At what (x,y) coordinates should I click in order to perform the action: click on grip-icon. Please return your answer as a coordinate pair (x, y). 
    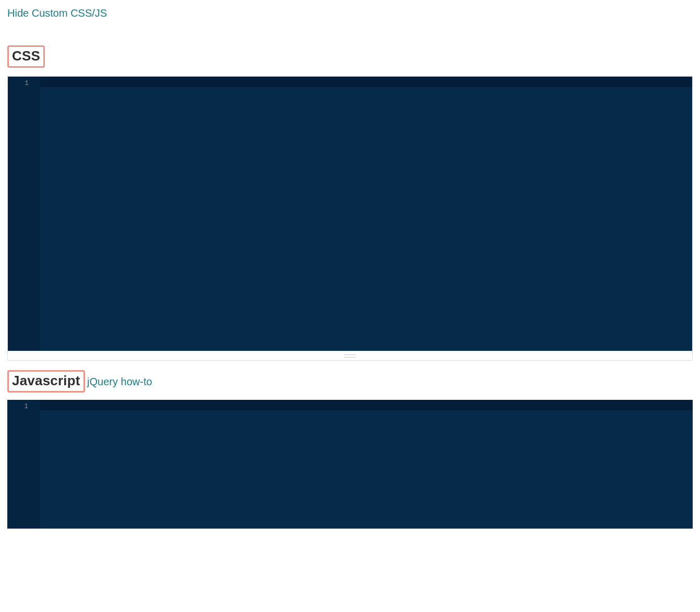
    Looking at the image, I should click on (350, 356).